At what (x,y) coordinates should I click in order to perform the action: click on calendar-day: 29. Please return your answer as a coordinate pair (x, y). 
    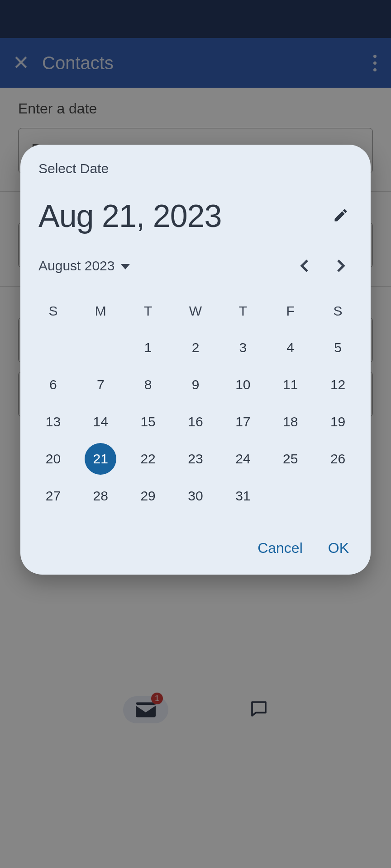
    Looking at the image, I should click on (148, 496).